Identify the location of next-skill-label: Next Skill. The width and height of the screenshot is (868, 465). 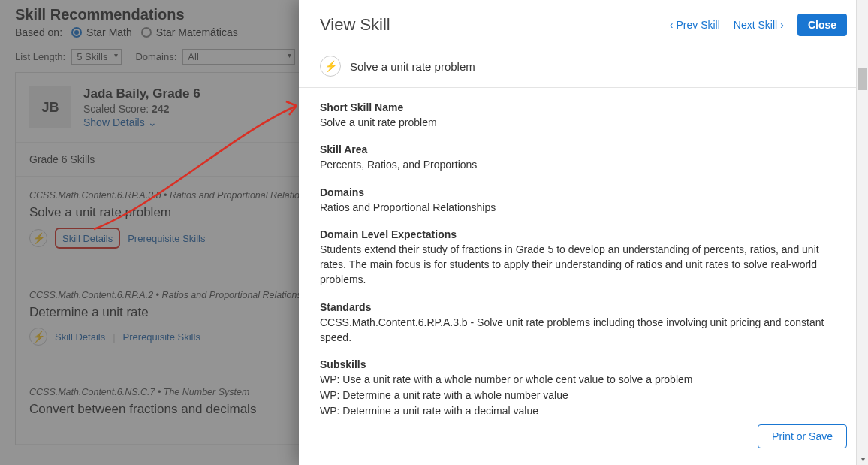
(755, 25).